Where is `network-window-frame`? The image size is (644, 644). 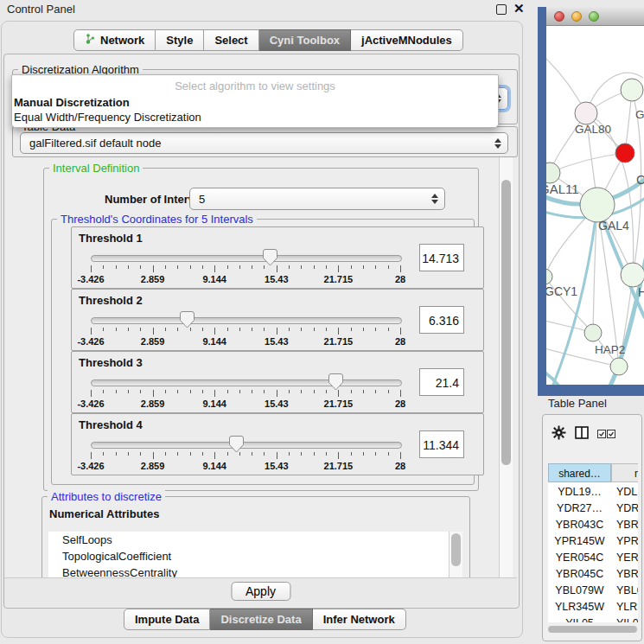
network-window-frame is located at coordinates (542, 201).